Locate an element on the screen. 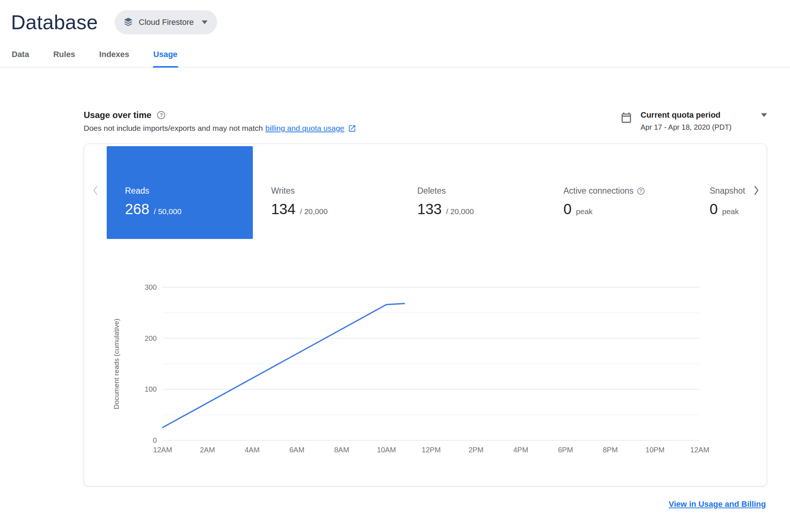  metric-writes: Writes 134 / 20,000 is located at coordinates (326, 193).